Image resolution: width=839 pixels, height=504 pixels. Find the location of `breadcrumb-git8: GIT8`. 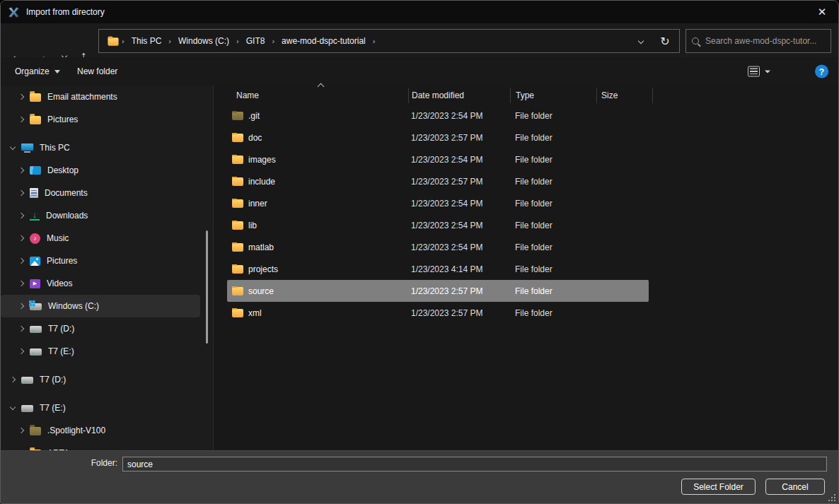

breadcrumb-git8: GIT8 is located at coordinates (256, 41).